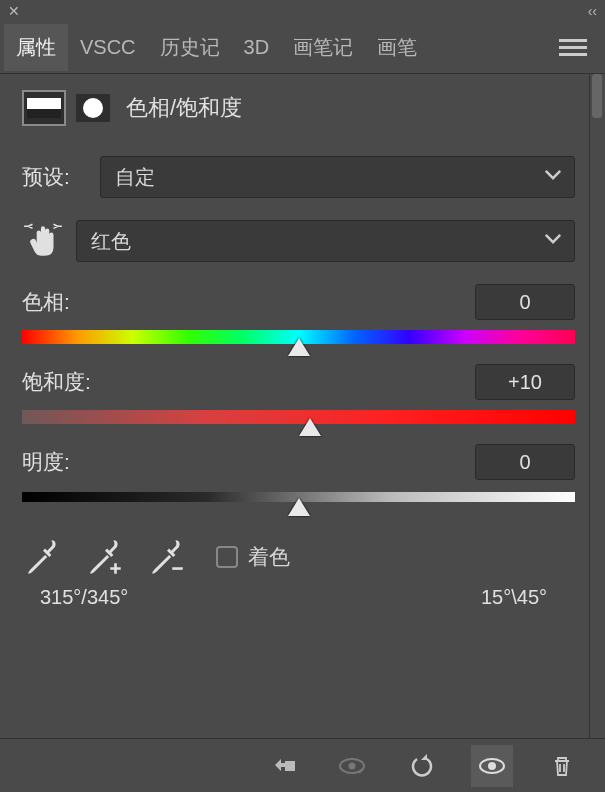 Image resolution: width=605 pixels, height=792 pixels. What do you see at coordinates (525, 462) in the screenshot?
I see `lightness-value: 0` at bounding box center [525, 462].